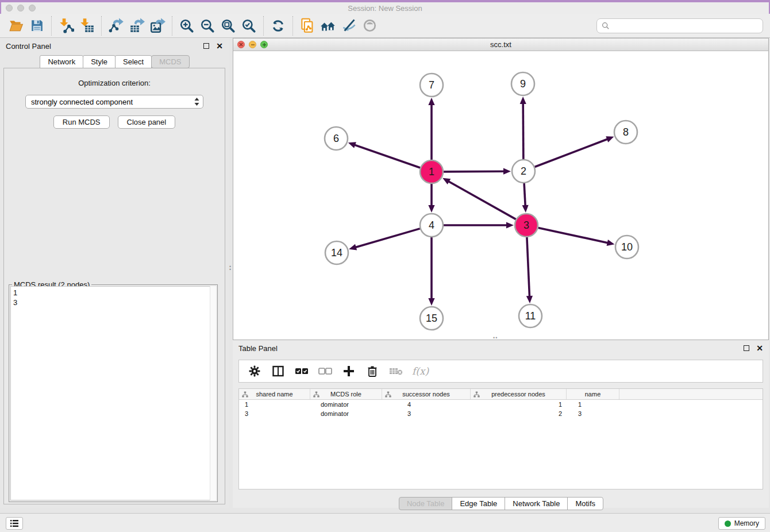  I want to click on search-input, so click(686, 25).